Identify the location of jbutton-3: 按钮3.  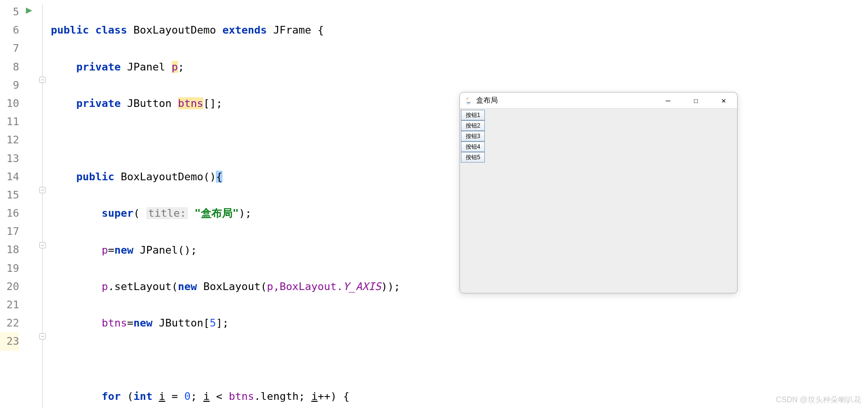
(473, 136).